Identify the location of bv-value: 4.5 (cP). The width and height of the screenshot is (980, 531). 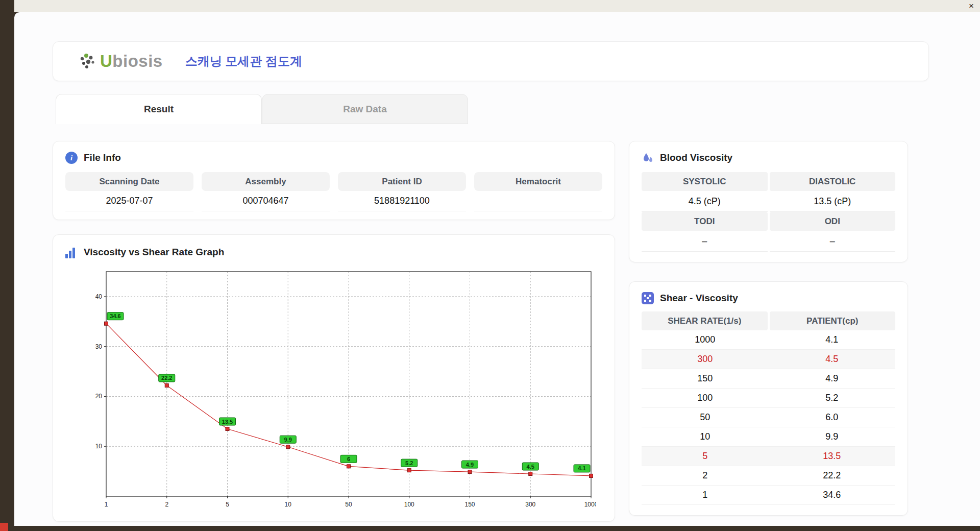
(704, 201).